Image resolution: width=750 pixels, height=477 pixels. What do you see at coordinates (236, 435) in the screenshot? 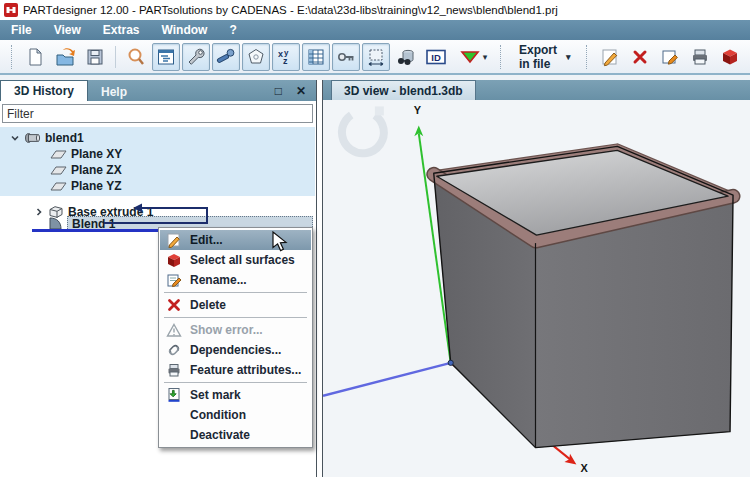
I see `menu-item-deactivate: Deactivate` at bounding box center [236, 435].